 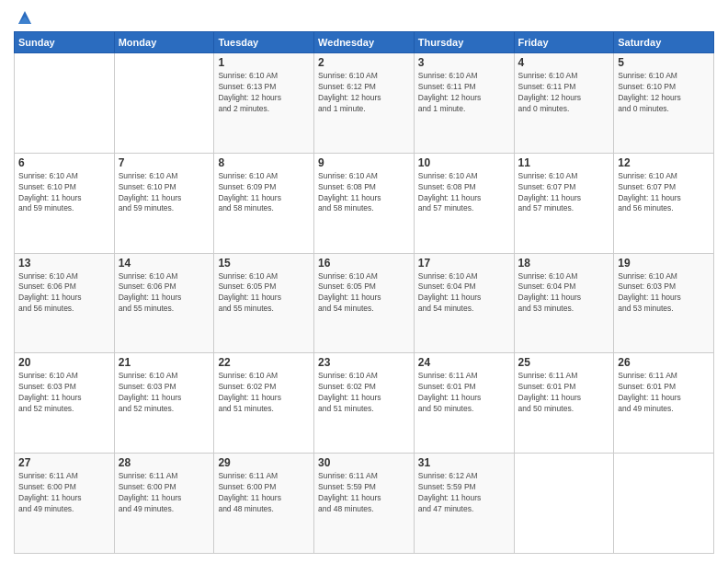 What do you see at coordinates (463, 304) in the screenshot?
I see `calendar-cell: 17Sunrise: 6:10 AMSunset: 6:04 PMDayligh…` at bounding box center [463, 304].